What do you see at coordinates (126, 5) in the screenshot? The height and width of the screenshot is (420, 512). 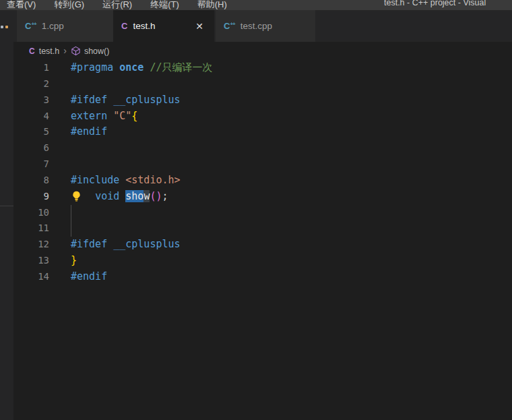 I see `menu-row: 查看(V)转到(G)运行(R)终端(T)帮助(H)` at bounding box center [126, 5].